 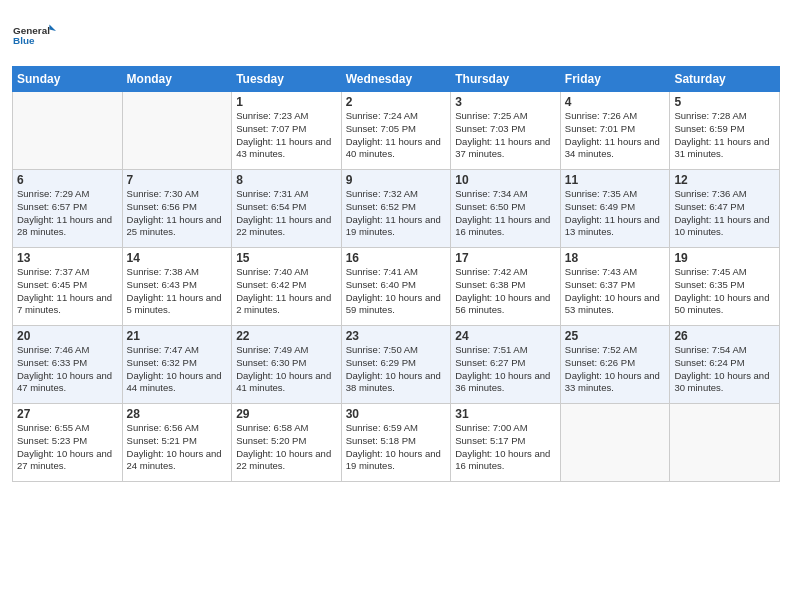 What do you see at coordinates (616, 370) in the screenshot?
I see `day-info: Sunrise: 7:52 AM Sunset: 6:26 PM Dayligh…` at bounding box center [616, 370].